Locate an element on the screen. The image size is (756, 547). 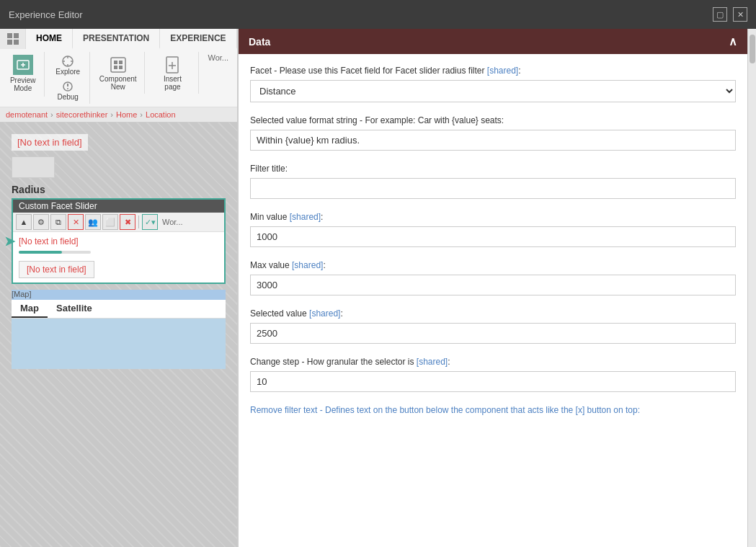
comp-btn-check: ✓▾ is located at coordinates (150, 222).